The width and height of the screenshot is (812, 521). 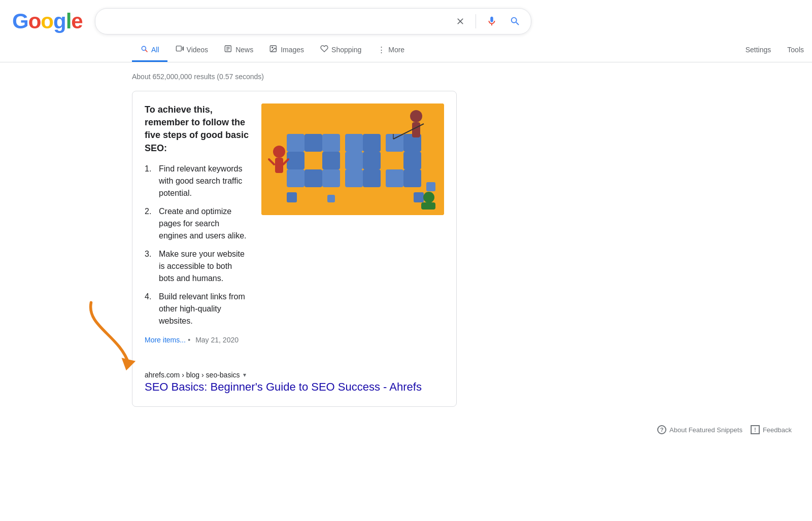 What do you see at coordinates (197, 129) in the screenshot?
I see `card-heading: To achieve this, remember to follow the …` at bounding box center [197, 129].